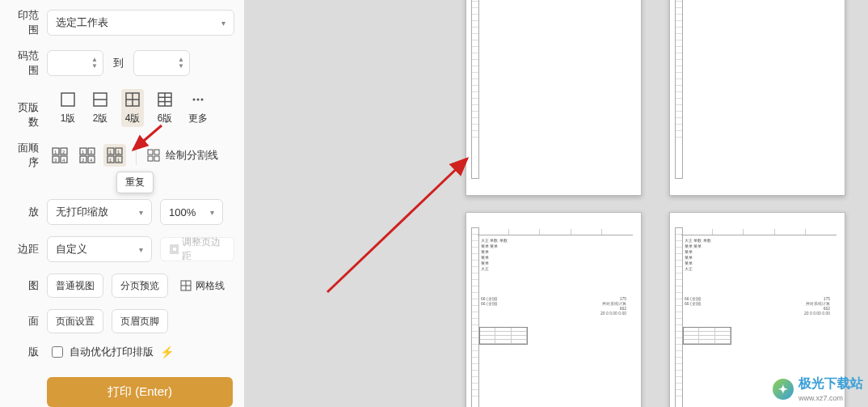  What do you see at coordinates (68, 118) in the screenshot?
I see `layout-1up-label: 1版` at bounding box center [68, 118].